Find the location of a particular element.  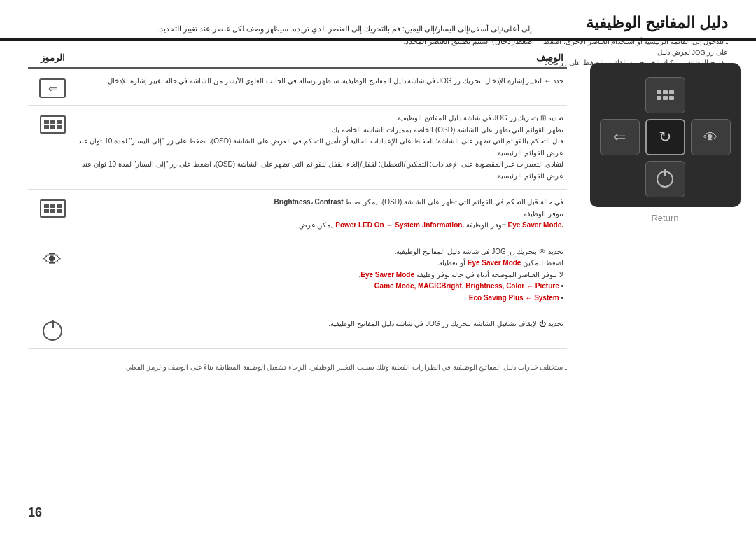

table-row: تحديد 👁 بتحريك زر JOG في شاشة دليل المفا… is located at coordinates (298, 276).